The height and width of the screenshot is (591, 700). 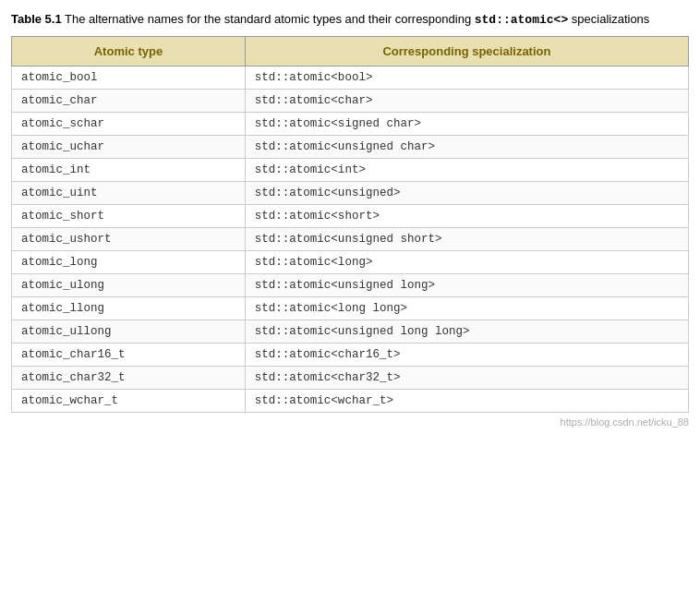 I want to click on cell-atomic-type: atomic_uint, so click(x=129, y=194).